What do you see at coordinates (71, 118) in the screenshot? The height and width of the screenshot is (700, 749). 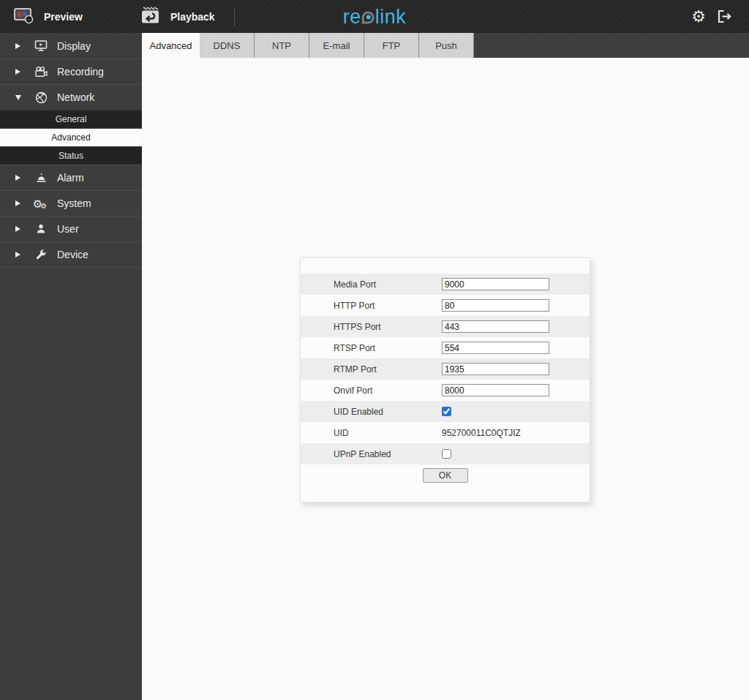 I see `sidebar-subitem-general: General` at bounding box center [71, 118].